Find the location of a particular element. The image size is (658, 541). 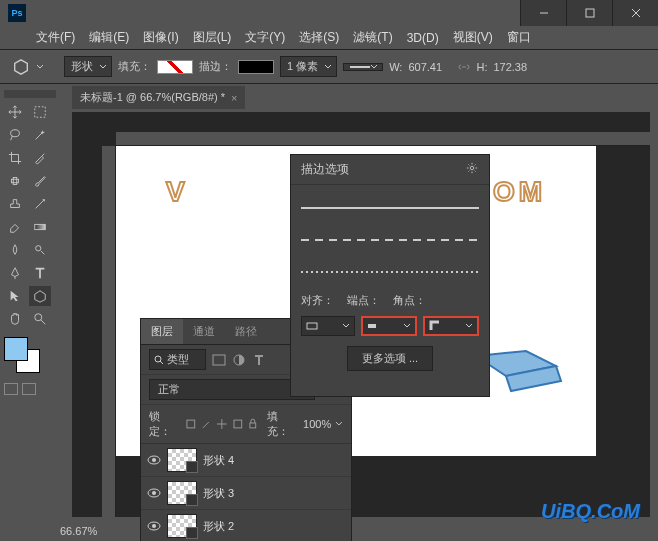

width-input is located at coordinates (430, 67).